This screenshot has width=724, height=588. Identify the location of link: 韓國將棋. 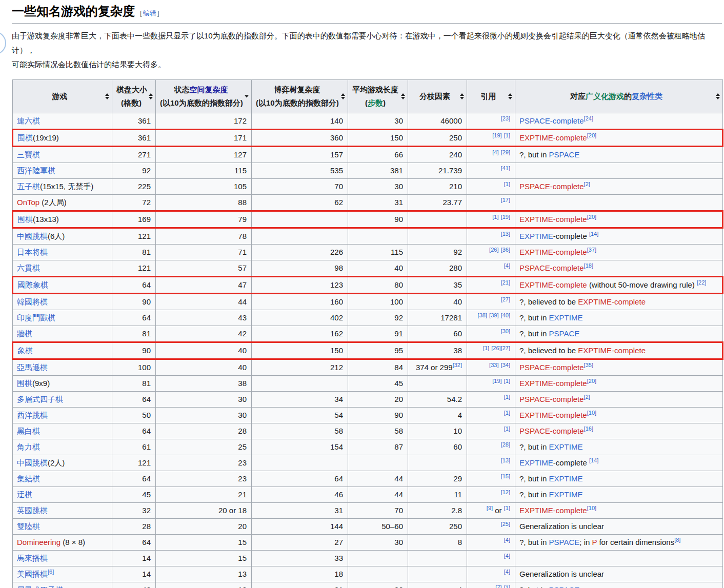
(32, 301).